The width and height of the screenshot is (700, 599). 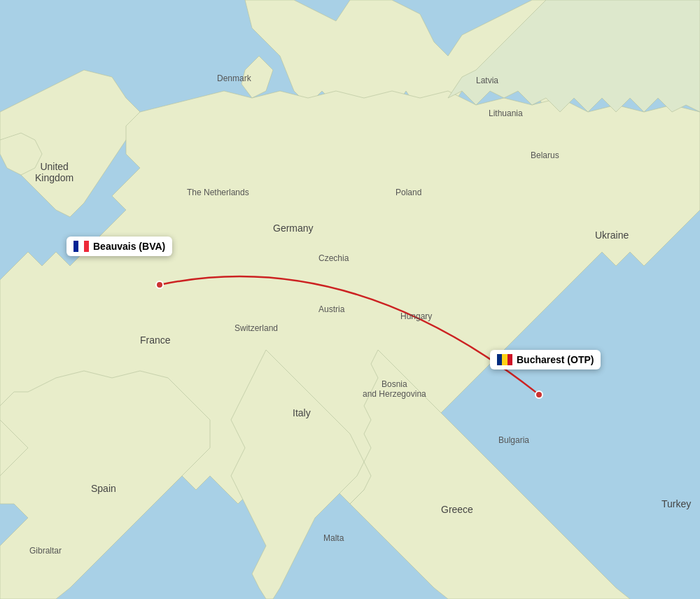 I want to click on france-flag-icon, so click(x=81, y=246).